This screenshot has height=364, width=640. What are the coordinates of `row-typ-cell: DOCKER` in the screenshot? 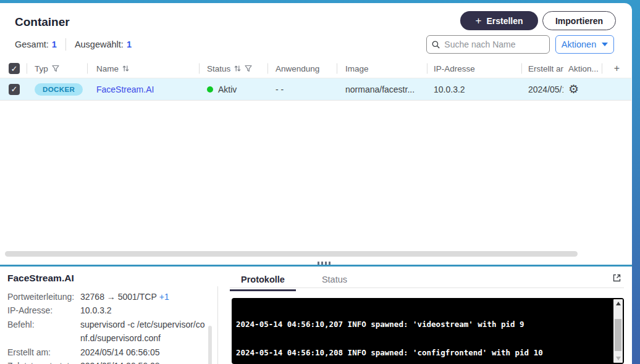 It's located at (57, 89).